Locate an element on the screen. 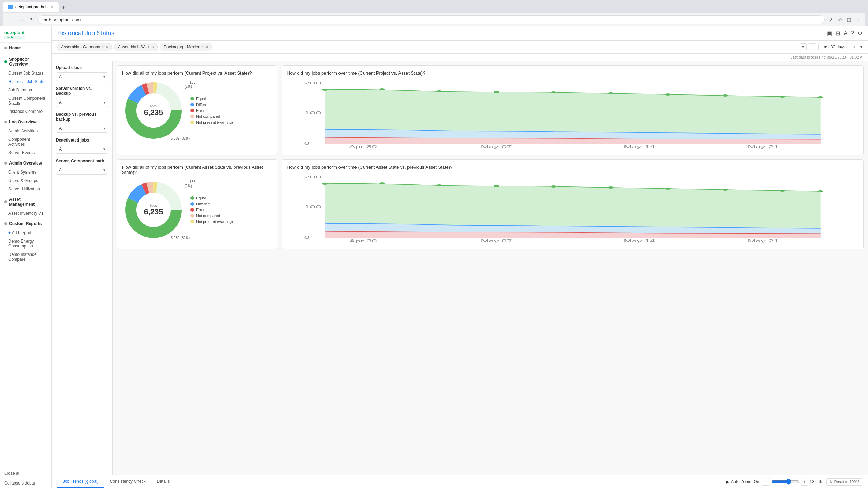 The image size is (868, 488). settings-icon: ⋮ is located at coordinates (858, 20).